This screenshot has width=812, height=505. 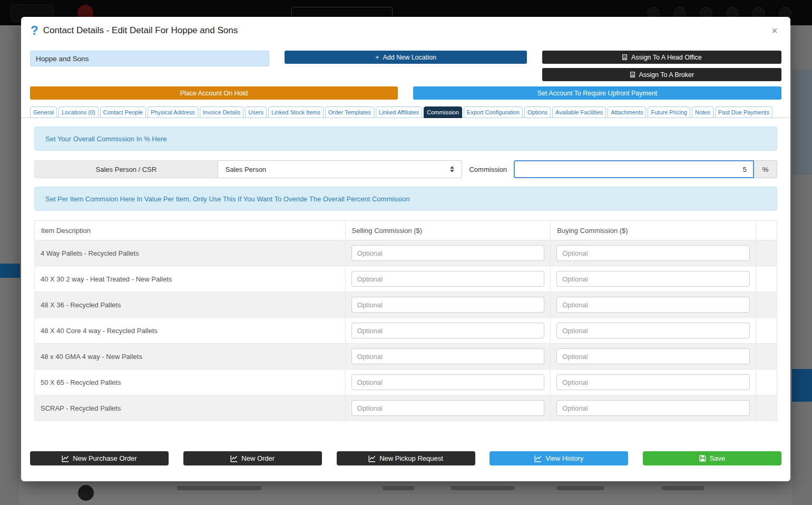 I want to click on per-item-commission-info: Set Per Item Commsion Here In Value Per …, so click(x=406, y=199).